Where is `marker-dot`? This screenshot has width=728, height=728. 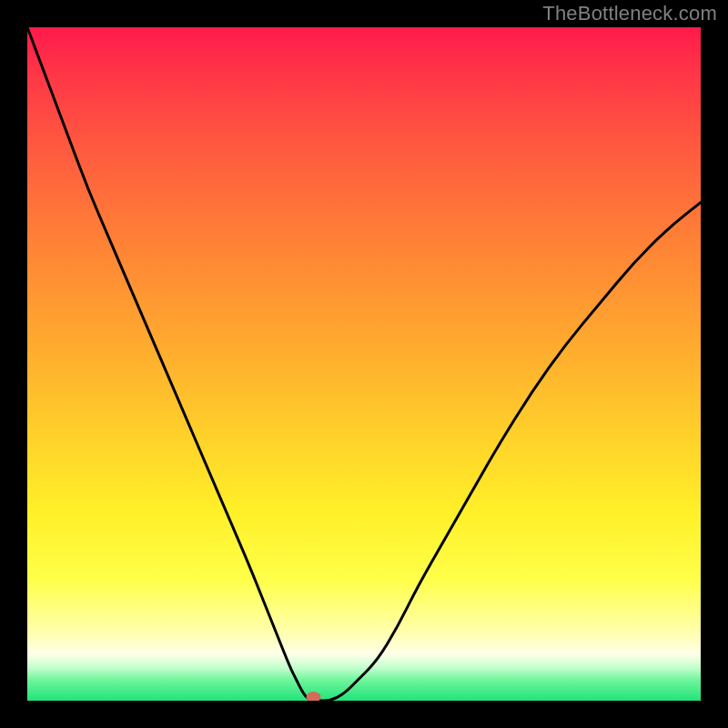 marker-dot is located at coordinates (314, 696).